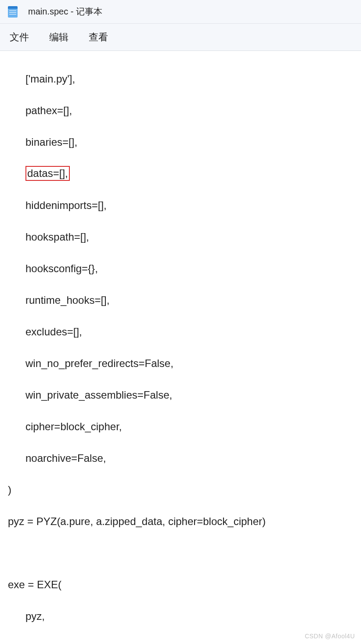 This screenshot has width=361, height=644. Describe the element at coordinates (180, 237) in the screenshot. I see `code-line: hookspath=[],` at that location.